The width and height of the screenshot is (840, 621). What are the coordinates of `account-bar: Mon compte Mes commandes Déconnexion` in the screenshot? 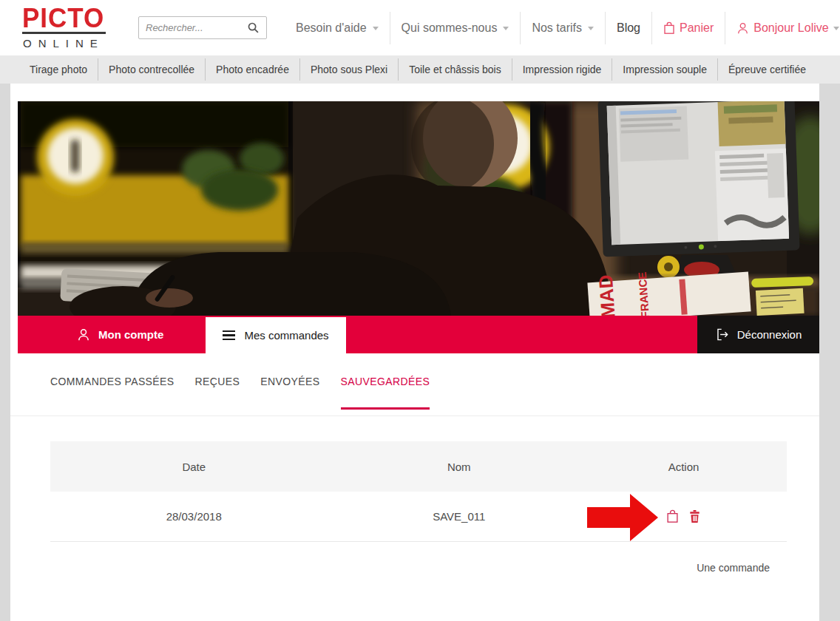 It's located at (419, 334).